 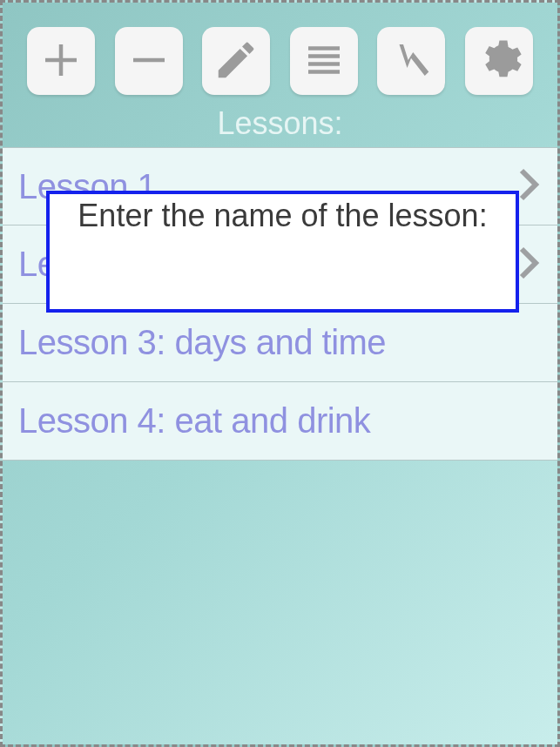 What do you see at coordinates (61, 61) in the screenshot?
I see `add-button` at bounding box center [61, 61].